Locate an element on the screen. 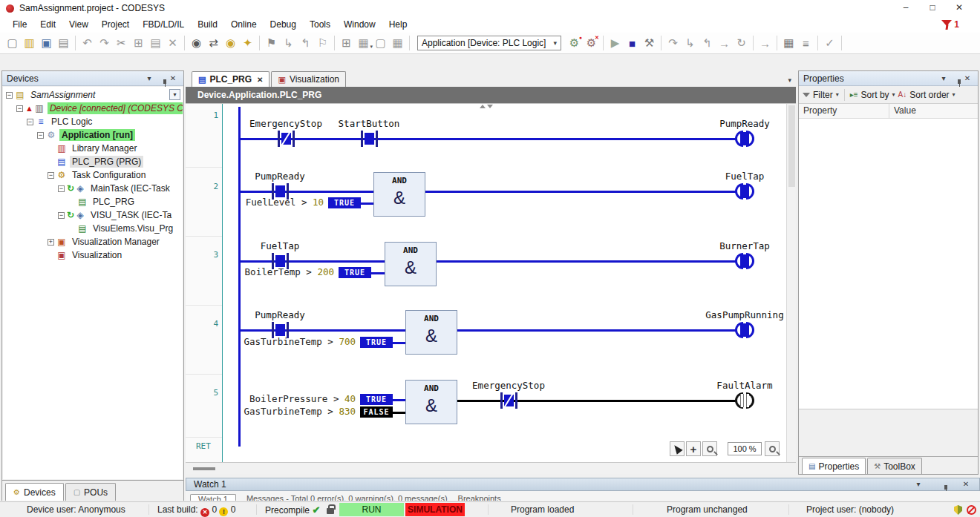 Image resolution: width=980 pixels, height=517 pixels. menu-fbdldil: FBD/LD/IL is located at coordinates (163, 24).